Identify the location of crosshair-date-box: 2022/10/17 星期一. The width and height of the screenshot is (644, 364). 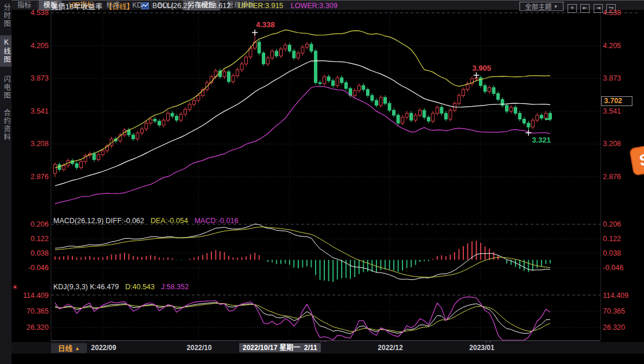
(271, 348).